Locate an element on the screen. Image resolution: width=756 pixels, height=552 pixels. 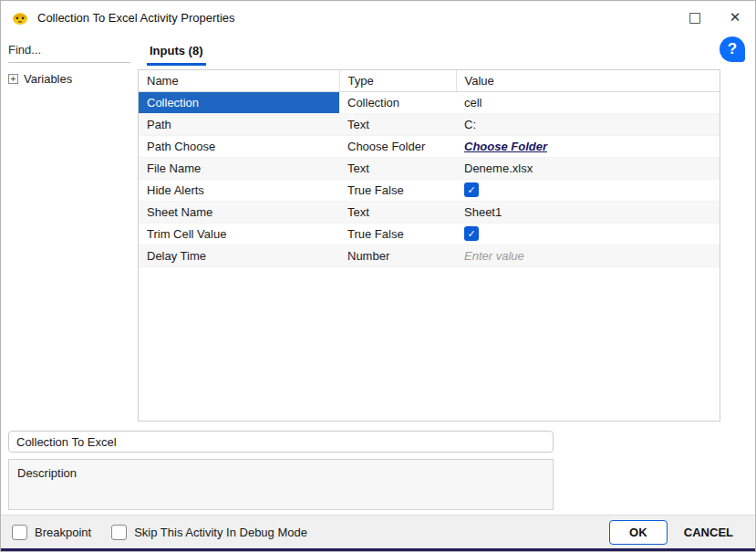
row-value-cell: Choose Folder is located at coordinates (587, 146).